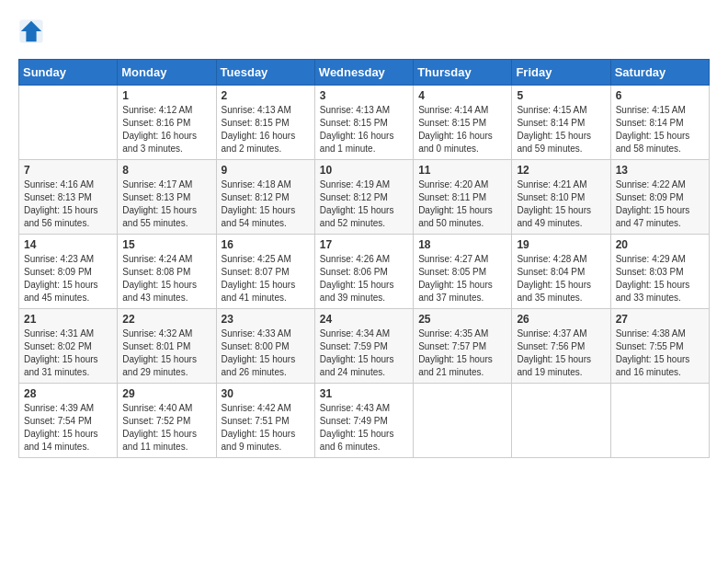  I want to click on calendar-cell: 12Sunrise: 4:21 AM Sunset: 8:10 PM Dayli…, so click(561, 197).